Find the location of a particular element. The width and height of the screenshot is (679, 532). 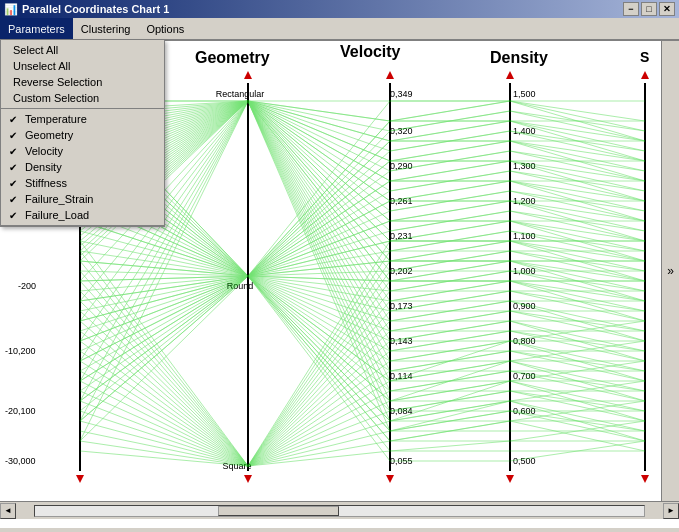

den-tick-3: 1,300 is located at coordinates (524, 166).